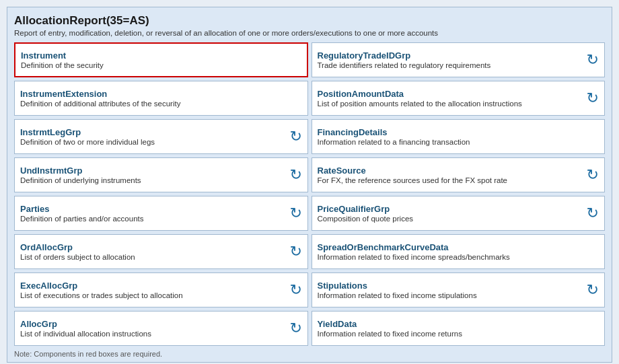 The image size is (619, 364). What do you see at coordinates (161, 98) in the screenshot?
I see `card-text-instrument-extension: InstrumentExtension Definition of additi…` at bounding box center [161, 98].